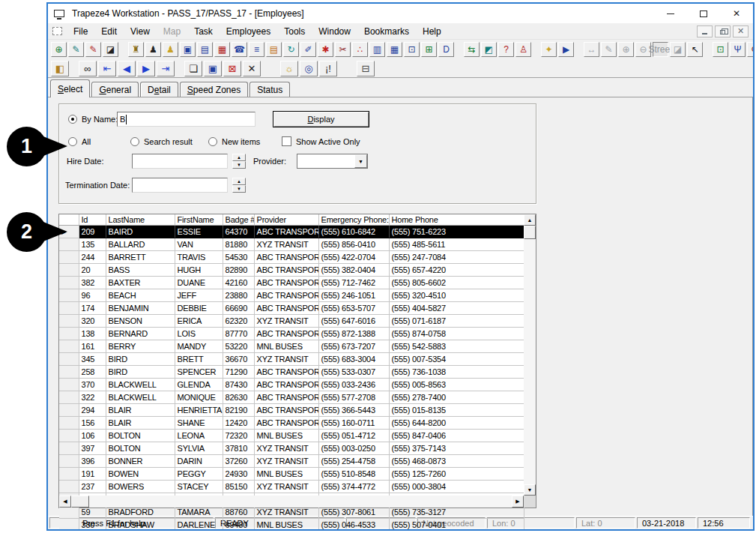  I want to click on table-row: 370 BLACKWELL GLENDA 87430 ABC TRANSPORT…, so click(291, 385).